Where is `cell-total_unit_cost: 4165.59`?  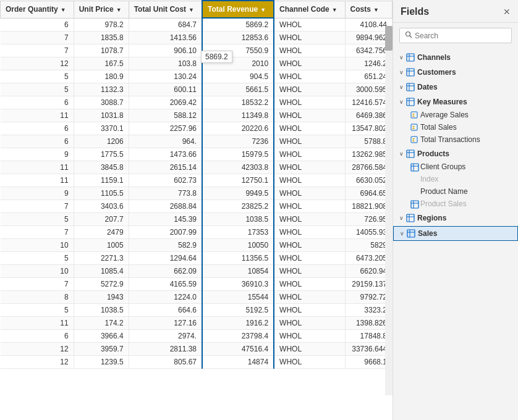 cell-total_unit_cost: 4165.59 is located at coordinates (166, 284).